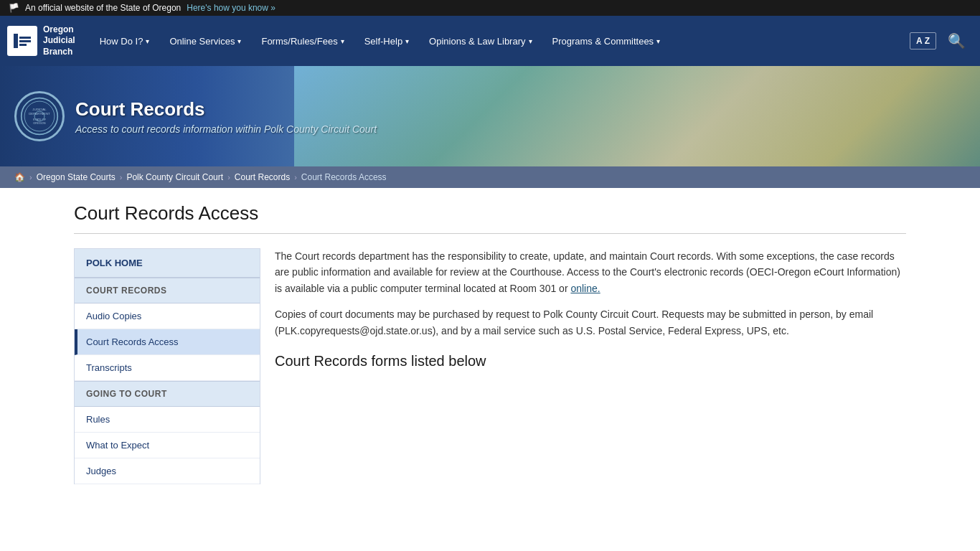 The width and height of the screenshot is (980, 551). What do you see at coordinates (167, 446) in the screenshot?
I see `sidebar-link-what-to-expect: What to Expect` at bounding box center [167, 446].